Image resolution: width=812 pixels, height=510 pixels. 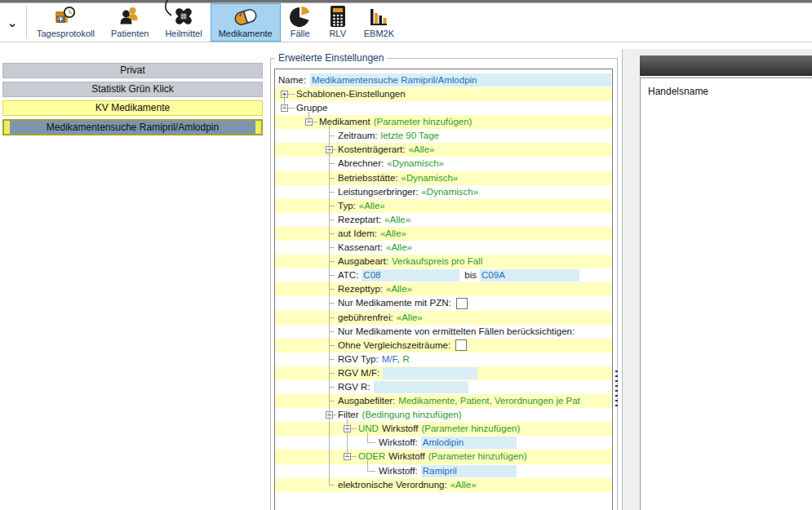 What do you see at coordinates (361, 289) in the screenshot?
I see `tree-row-label: Rezepttyp:` at bounding box center [361, 289].